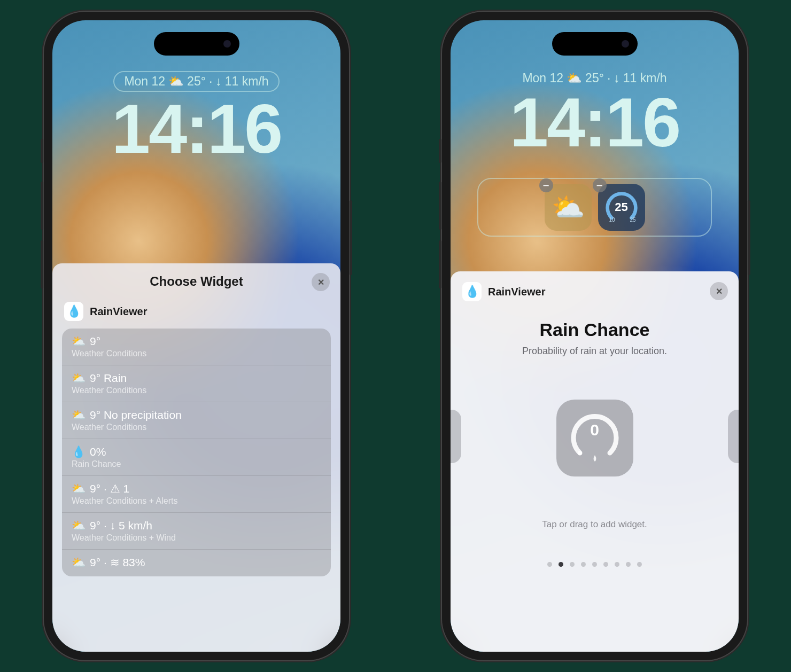 Image resolution: width=791 pixels, height=672 pixels. What do you see at coordinates (595, 430) in the screenshot?
I see `preview-value: 0` at bounding box center [595, 430].